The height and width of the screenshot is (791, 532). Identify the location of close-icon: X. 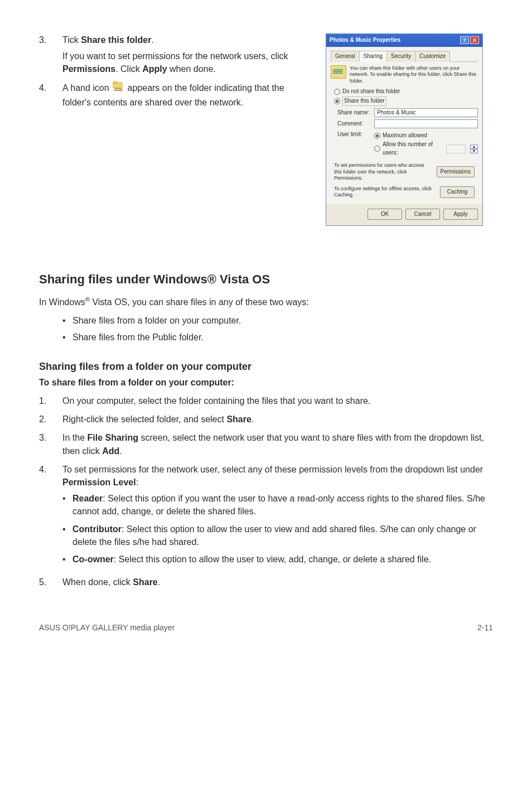
(475, 40).